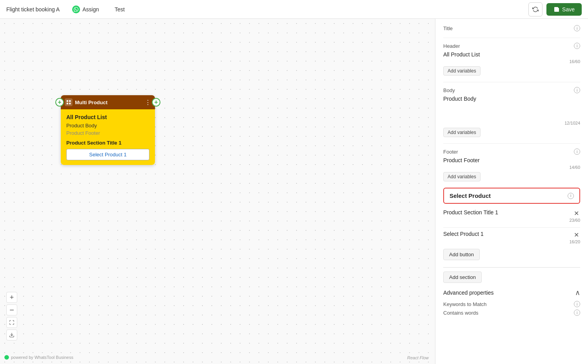 The width and height of the screenshot is (588, 364). What do you see at coordinates (512, 167) in the screenshot?
I see `footer-count: 14/60` at bounding box center [512, 167].